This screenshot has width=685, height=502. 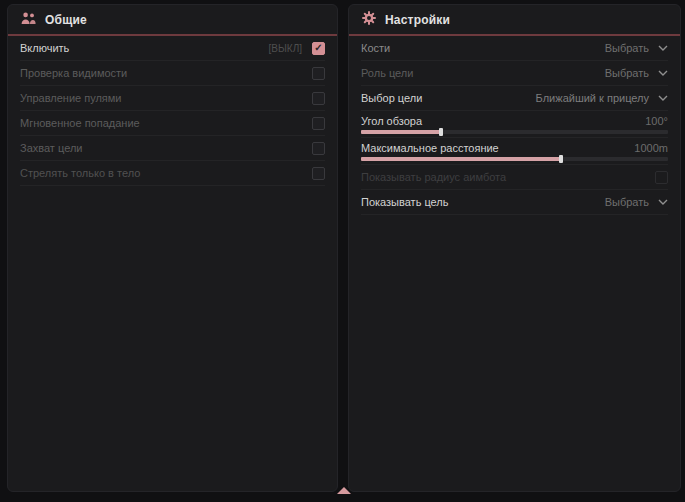 What do you see at coordinates (514, 98) in the screenshot?
I see `row-target-selection: Выбор цели Ближайший к прицелу` at bounding box center [514, 98].